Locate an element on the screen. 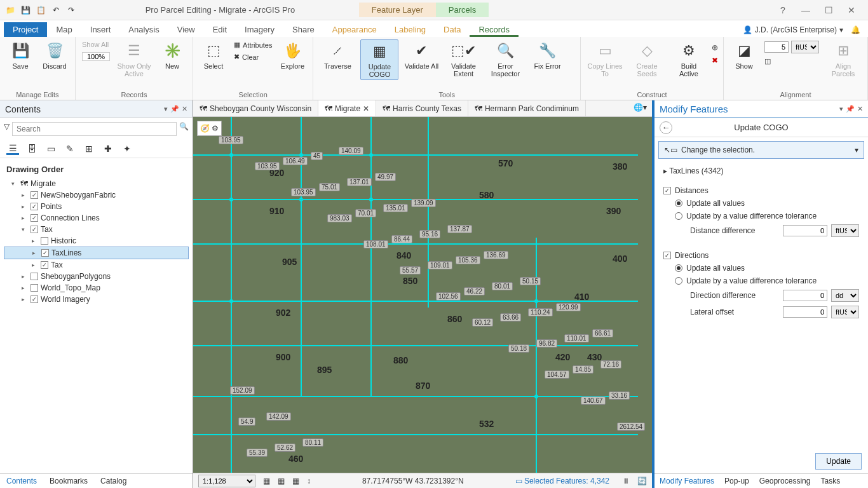 This screenshot has width=868, height=488. list-editing-icon: ✎ is located at coordinates (70, 149).